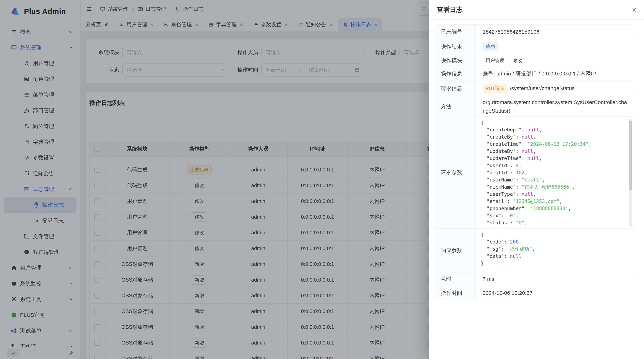  What do you see at coordinates (455, 46) in the screenshot?
I see `result-label: 操作结果` at bounding box center [455, 46].